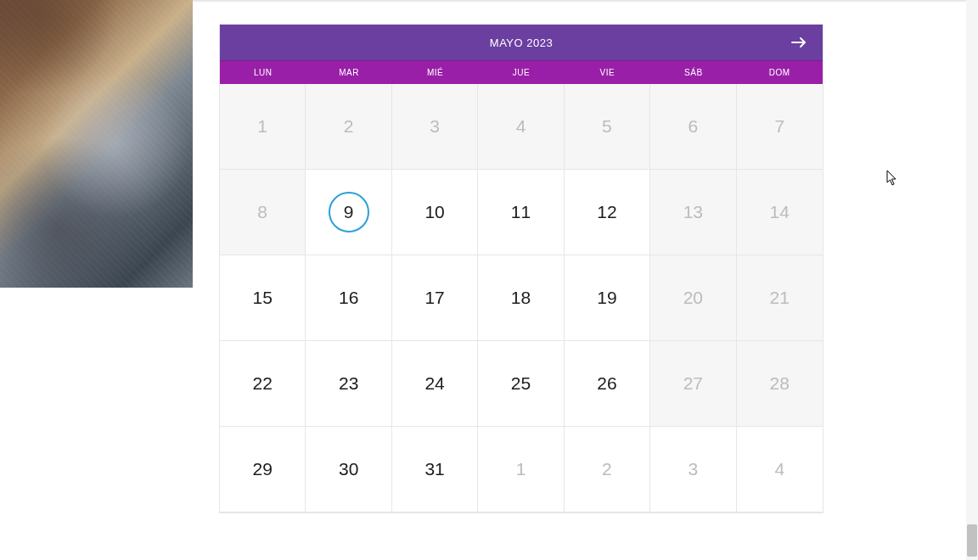 The width and height of the screenshot is (978, 560). I want to click on calendar-day: 30, so click(348, 470).